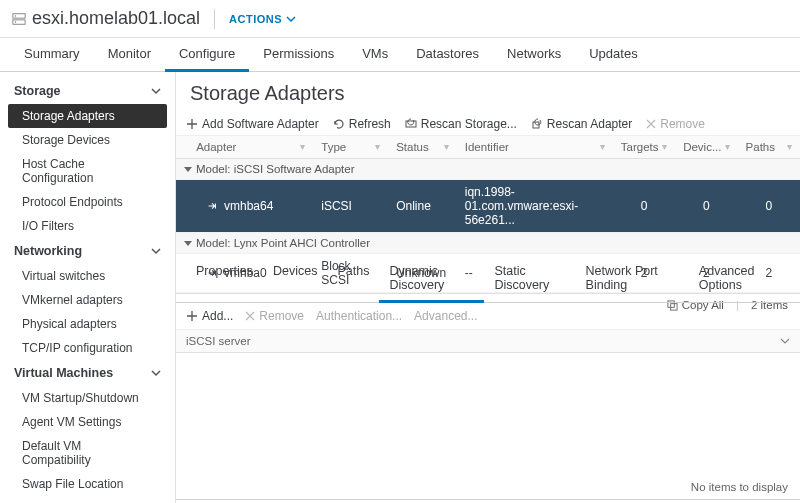  I want to click on tab-monitor: Monitor, so click(130, 54).